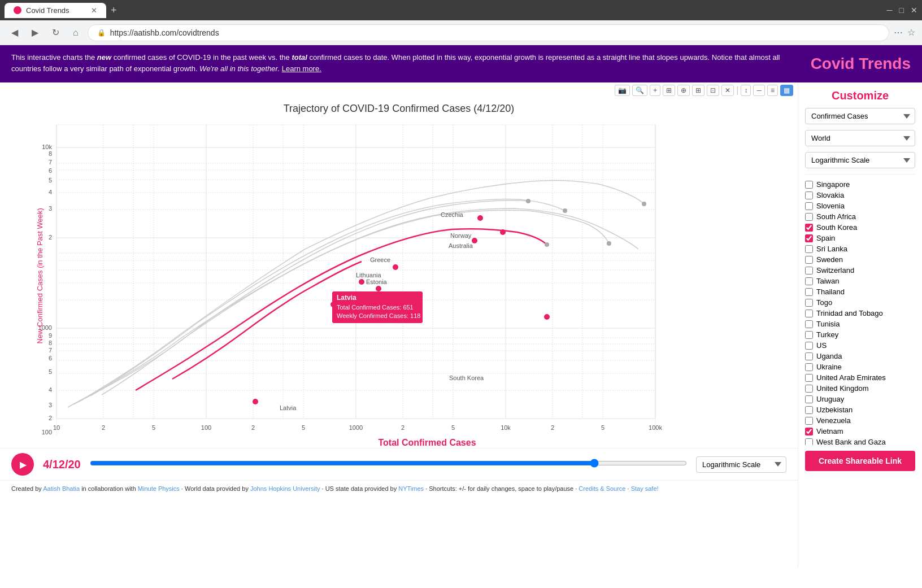  I want to click on stay-safe-link: Stay safe!, so click(645, 489).